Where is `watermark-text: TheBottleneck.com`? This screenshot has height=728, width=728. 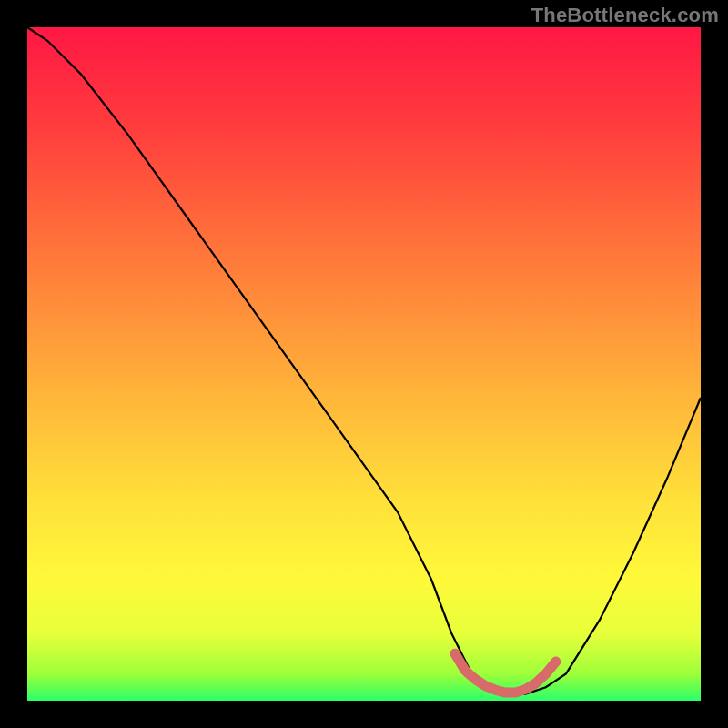 watermark-text: TheBottleneck.com is located at coordinates (625, 15).